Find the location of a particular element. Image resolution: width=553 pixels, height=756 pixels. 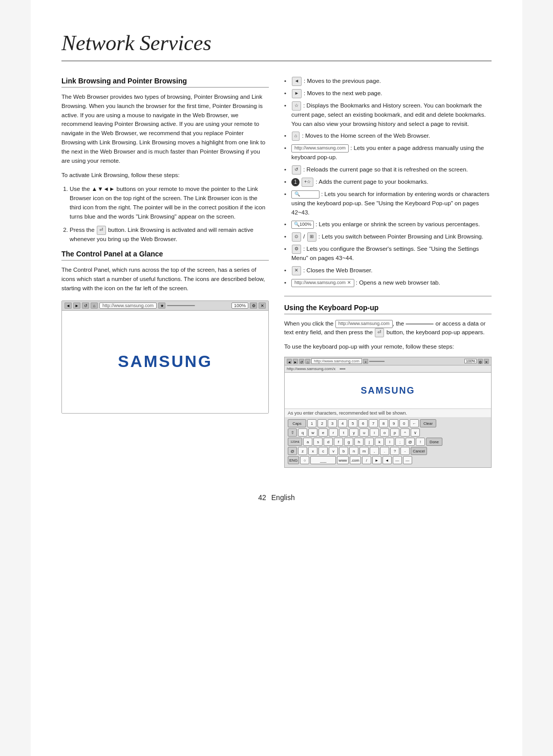

key-cancel: Cancel is located at coordinates (419, 451).